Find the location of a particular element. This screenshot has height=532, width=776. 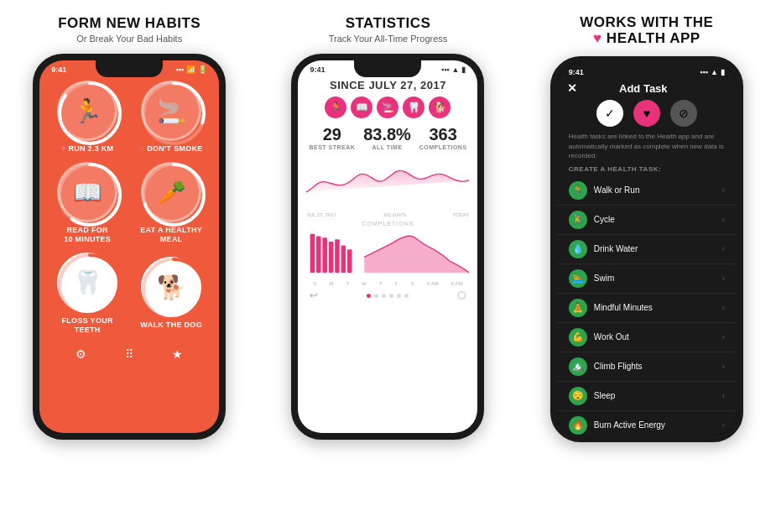

habit-circle-smoke: 🚬 is located at coordinates (171, 111).